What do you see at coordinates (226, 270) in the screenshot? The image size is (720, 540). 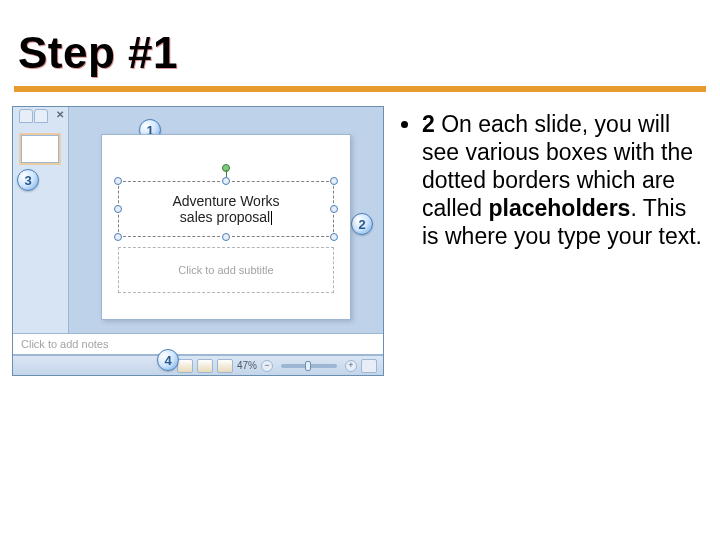 I see `subtitle-placeholder-text: Click to add subtitle` at bounding box center [226, 270].